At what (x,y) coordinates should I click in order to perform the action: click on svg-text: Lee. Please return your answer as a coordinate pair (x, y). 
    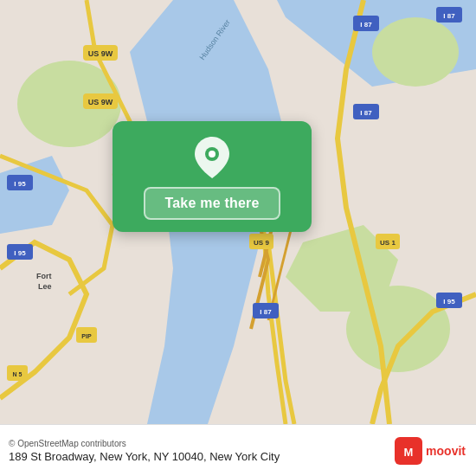
    Looking at the image, I should click on (45, 286).